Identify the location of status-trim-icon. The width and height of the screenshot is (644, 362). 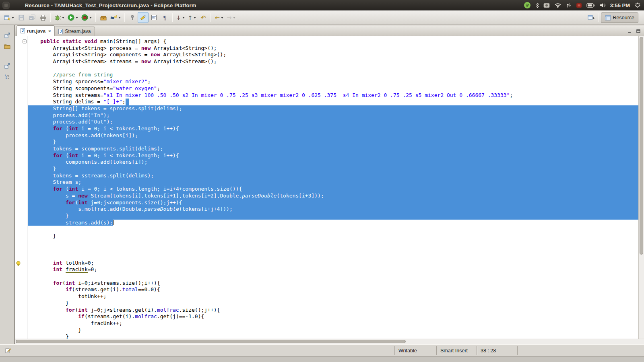
(8, 351).